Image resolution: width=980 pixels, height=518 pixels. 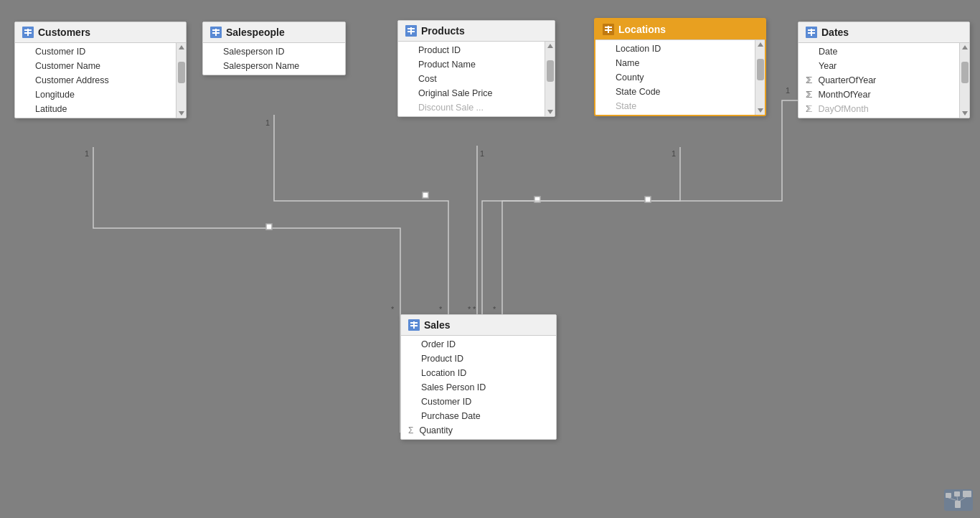 What do you see at coordinates (471, 93) in the screenshot?
I see `field-original-sale-price: Original Sale Price` at bounding box center [471, 93].